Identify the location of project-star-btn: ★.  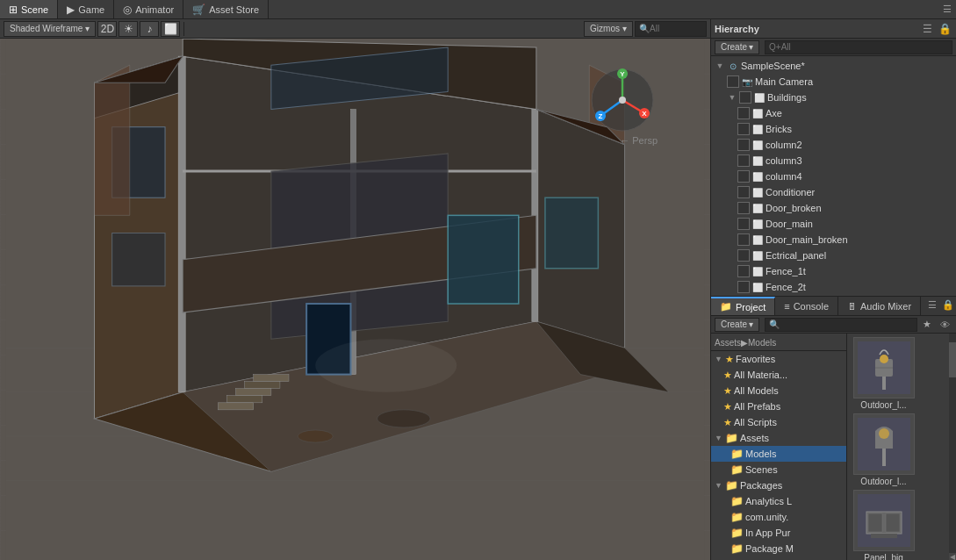
(927, 325).